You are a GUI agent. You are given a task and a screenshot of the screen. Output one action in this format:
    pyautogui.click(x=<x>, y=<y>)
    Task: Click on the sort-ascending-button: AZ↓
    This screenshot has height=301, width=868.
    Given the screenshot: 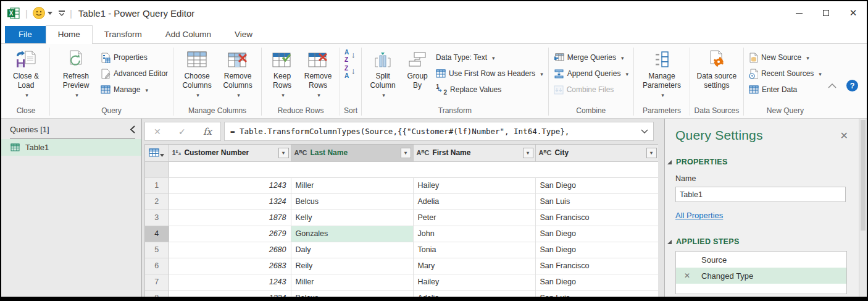 What is the action you would take?
    pyautogui.click(x=351, y=56)
    